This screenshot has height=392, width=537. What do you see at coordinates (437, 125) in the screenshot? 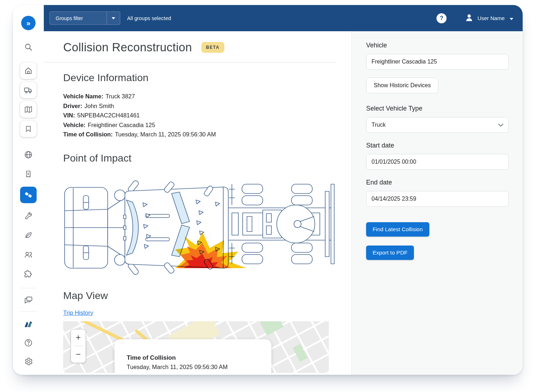
I see `vehicle-type-select: Truck` at bounding box center [437, 125].